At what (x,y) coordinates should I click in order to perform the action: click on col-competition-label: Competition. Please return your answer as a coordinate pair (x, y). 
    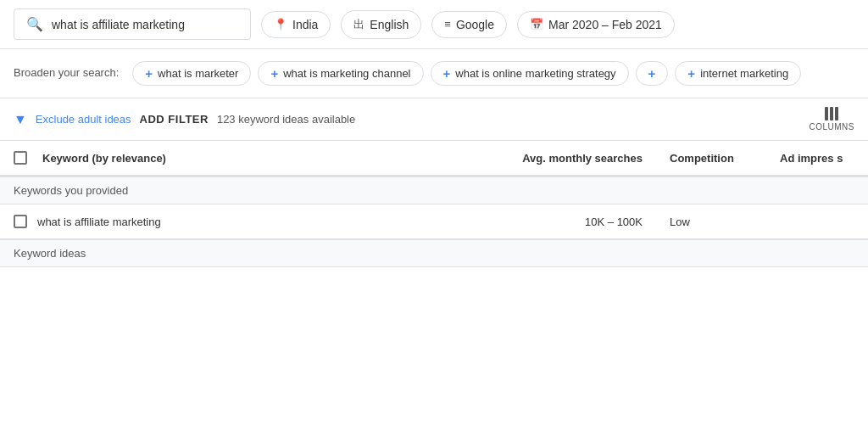
    Looking at the image, I should click on (702, 158).